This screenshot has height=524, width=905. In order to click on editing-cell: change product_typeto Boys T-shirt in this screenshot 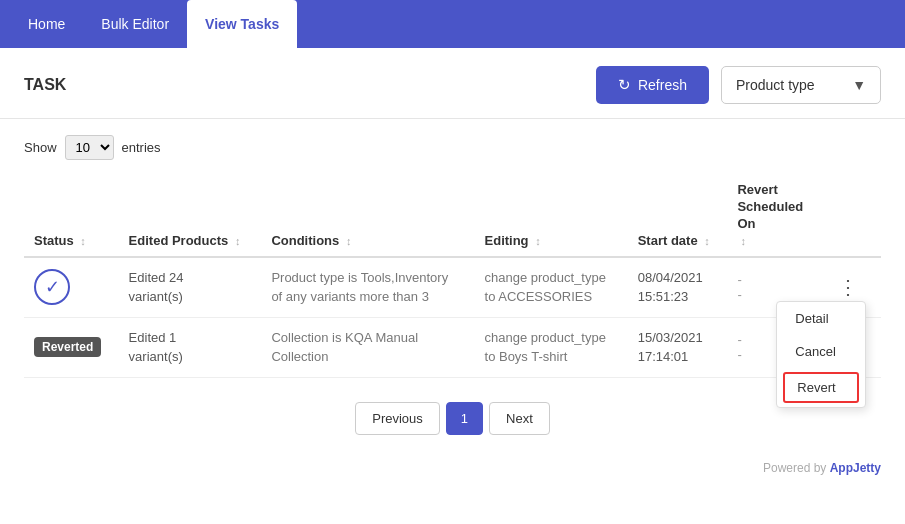, I will do `click(552, 347)`.